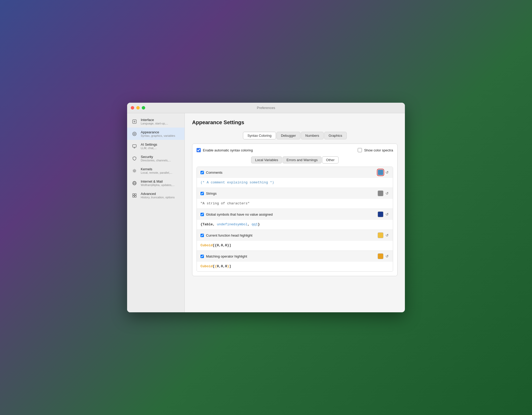 The height and width of the screenshot is (415, 532). Describe the element at coordinates (383, 256) in the screenshot. I see `color-item-controls-matching: ↺` at that location.